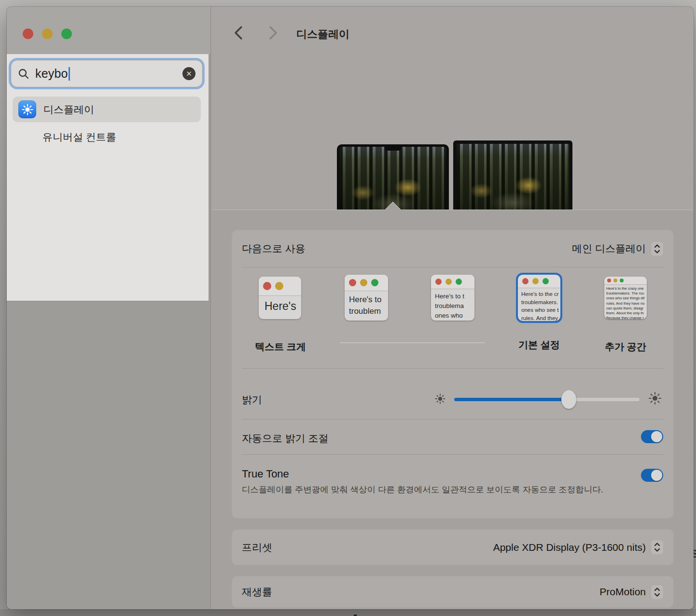  What do you see at coordinates (453, 592) in the screenshot?
I see `refresh-rate-row: 재생률 ProMotion` at bounding box center [453, 592].